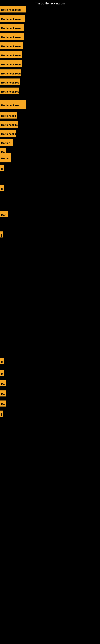 Image resolution: width=100 pixels, height=644 pixels. Describe the element at coordinates (3, 404) in the screenshot. I see `bottleneck-item-26: Bo` at that location.